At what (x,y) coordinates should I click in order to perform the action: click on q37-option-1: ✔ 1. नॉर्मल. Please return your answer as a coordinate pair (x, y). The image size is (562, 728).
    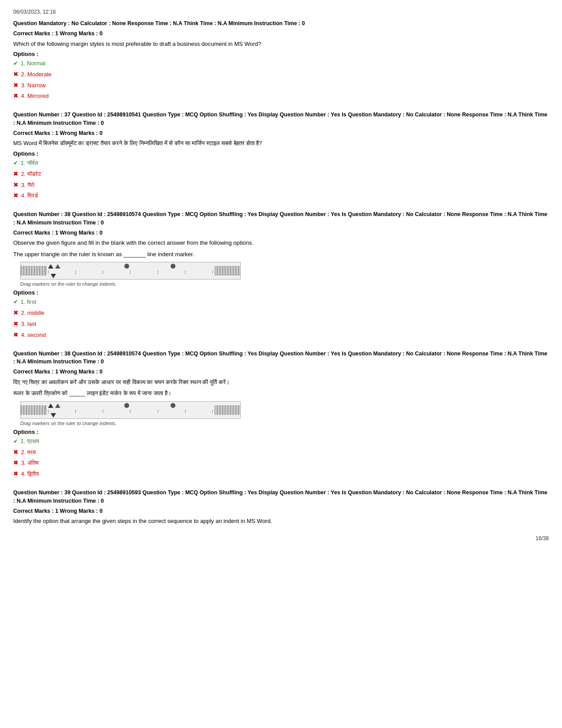
    Looking at the image, I should click on (281, 163).